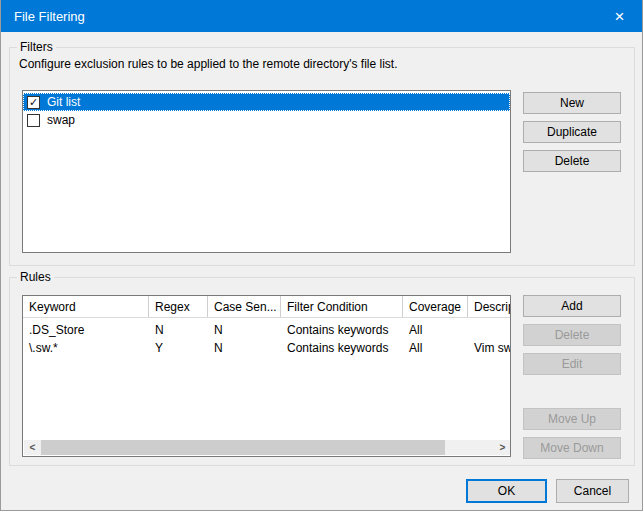  Describe the element at coordinates (268, 448) in the screenshot. I see `horizontal-scrollbar: < >` at that location.